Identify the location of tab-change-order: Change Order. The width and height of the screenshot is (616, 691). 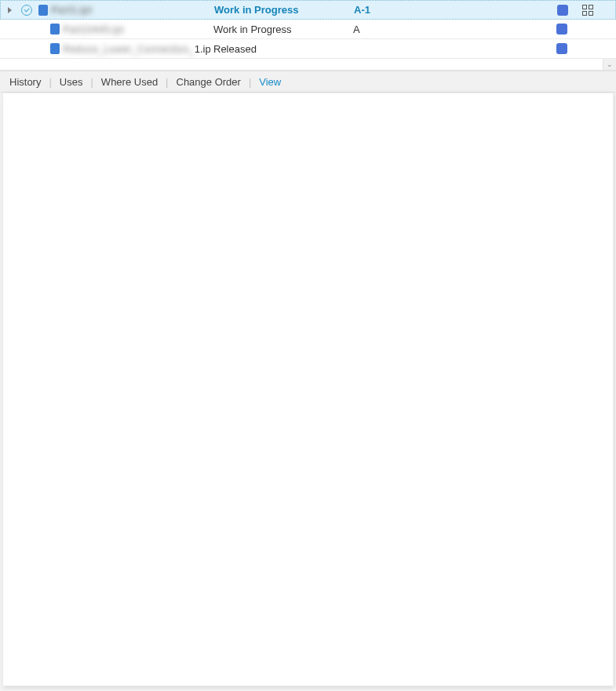
(209, 82).